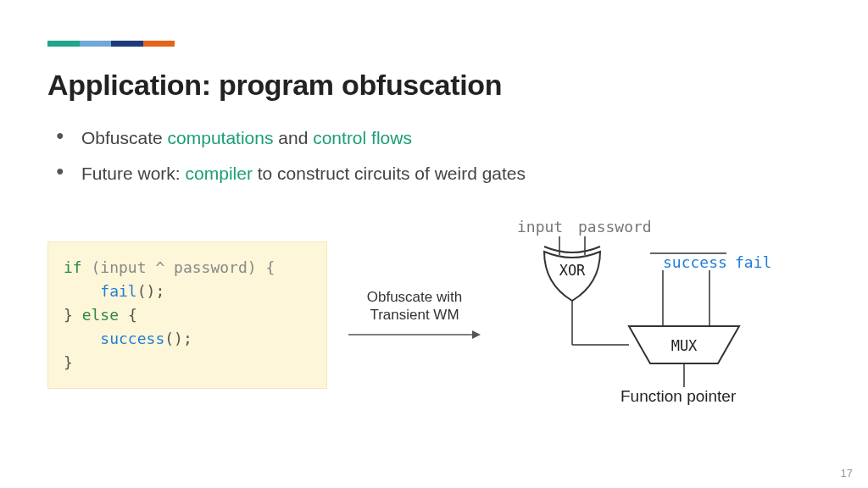 The width and height of the screenshot is (868, 488). What do you see at coordinates (438, 156) in the screenshot?
I see `bullet-list: Obfuscate computations and control flows…` at bounding box center [438, 156].